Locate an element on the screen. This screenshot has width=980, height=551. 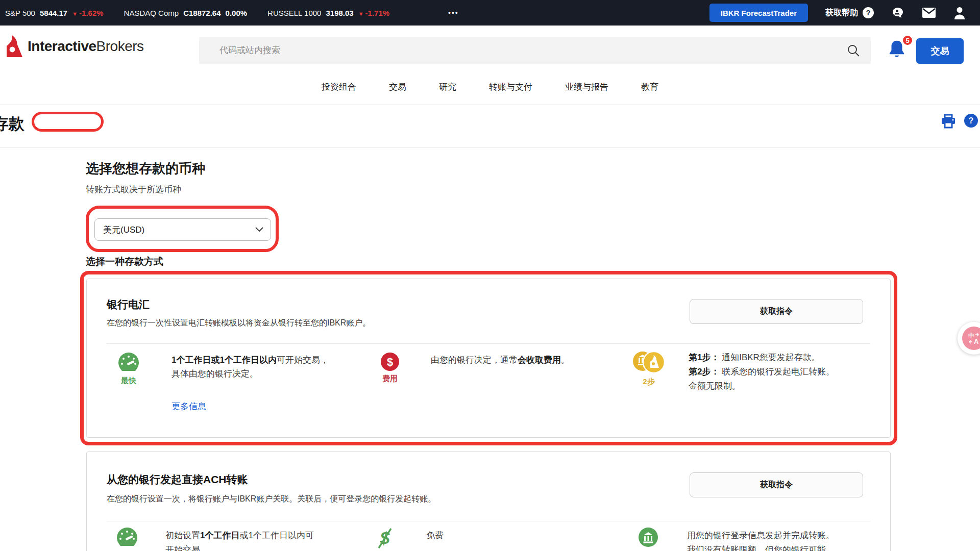
notification-count-badge: 5 is located at coordinates (908, 40).